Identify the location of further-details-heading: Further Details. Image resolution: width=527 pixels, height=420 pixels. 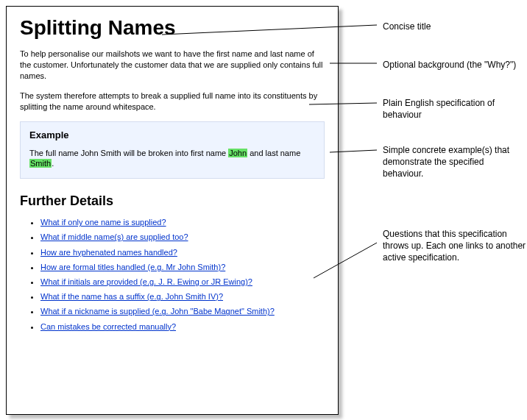
(172, 202).